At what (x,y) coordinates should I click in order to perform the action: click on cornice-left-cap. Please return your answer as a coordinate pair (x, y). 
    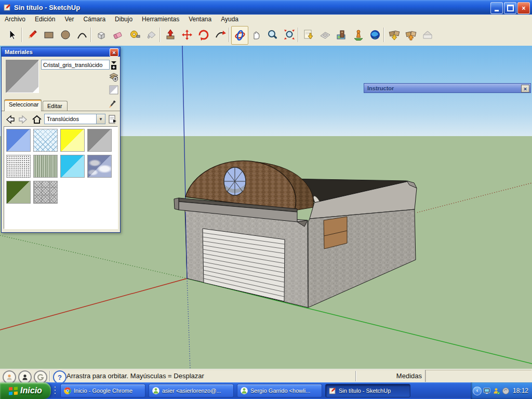
    Looking at the image, I should click on (177, 204).